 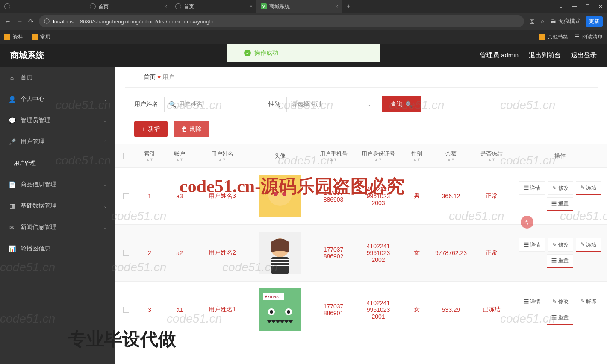 What do you see at coordinates (12, 99) in the screenshot?
I see `user-icon: 👤` at bounding box center [12, 99].